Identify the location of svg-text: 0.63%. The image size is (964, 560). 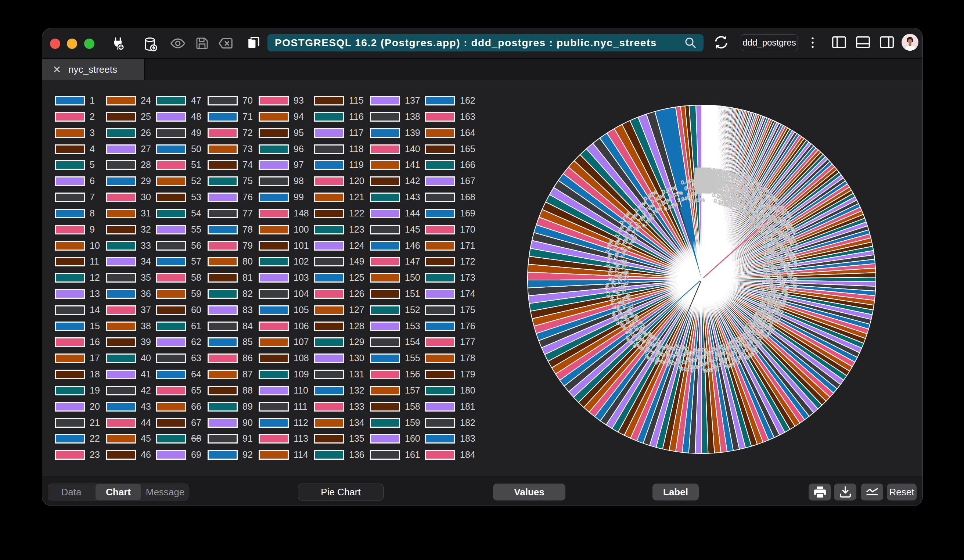
(697, 200).